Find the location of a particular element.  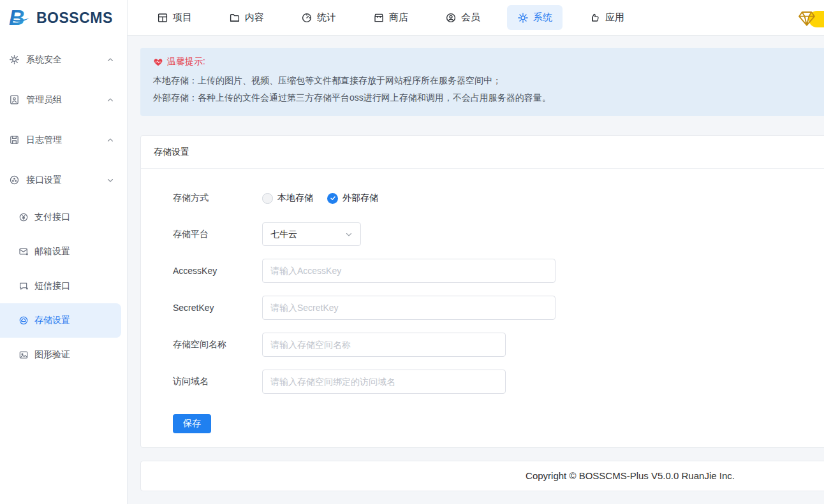

form-row-storage-mode: 存储方式 本地存储 外部存储 is located at coordinates (499, 198).